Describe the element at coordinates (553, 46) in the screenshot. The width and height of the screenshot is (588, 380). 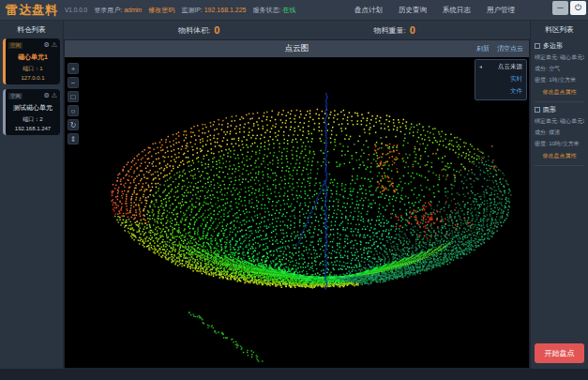
I see `region-name: 多边形` at that location.